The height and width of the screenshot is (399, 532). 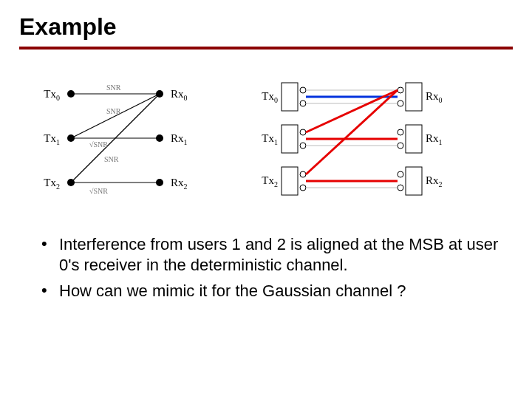 What do you see at coordinates (270, 98) in the screenshot?
I see `right-label-tx0: Tx0` at bounding box center [270, 98].